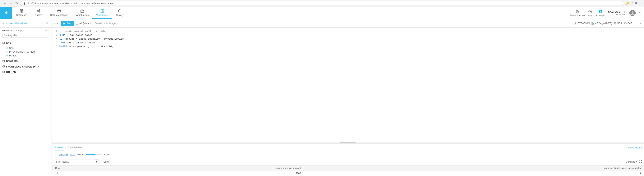 This screenshot has width=644, height=176. I want to click on columns-dropdown-icon: ▼, so click(636, 162).